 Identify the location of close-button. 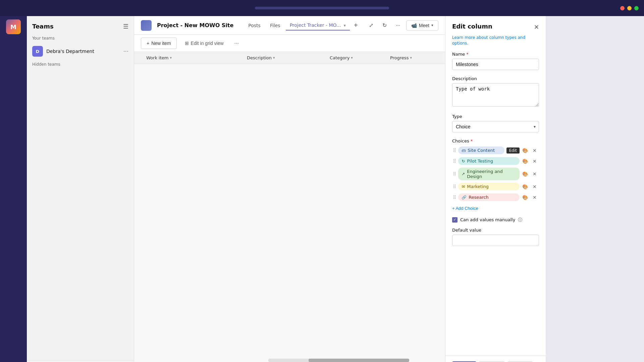
(623, 8).